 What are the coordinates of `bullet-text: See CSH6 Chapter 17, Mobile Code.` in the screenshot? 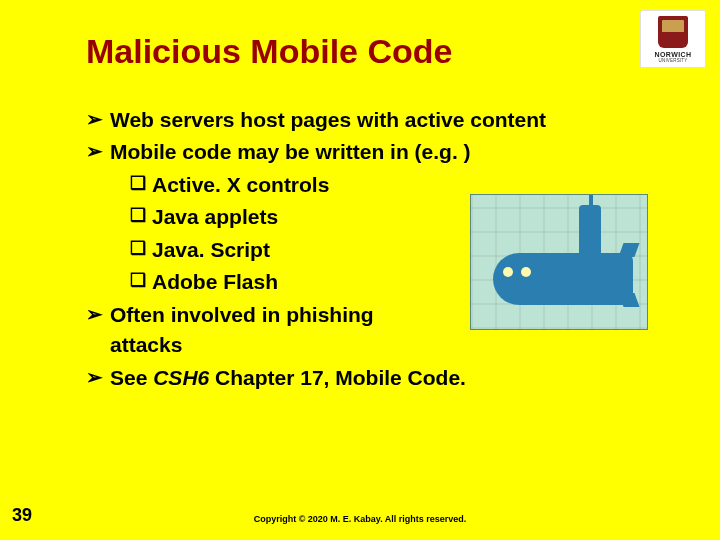 It's located at (358, 378).